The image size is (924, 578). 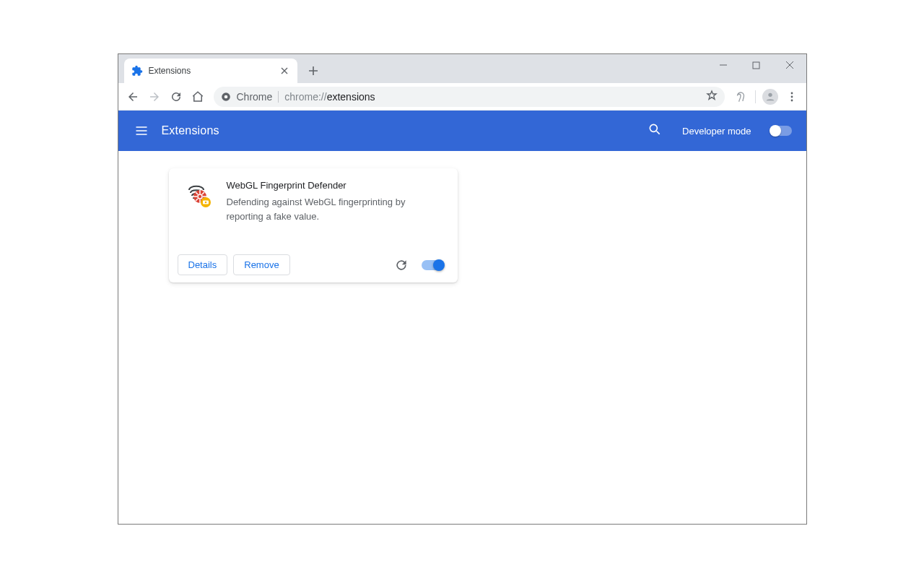 What do you see at coordinates (137, 71) in the screenshot?
I see `puzzle-icon` at bounding box center [137, 71].